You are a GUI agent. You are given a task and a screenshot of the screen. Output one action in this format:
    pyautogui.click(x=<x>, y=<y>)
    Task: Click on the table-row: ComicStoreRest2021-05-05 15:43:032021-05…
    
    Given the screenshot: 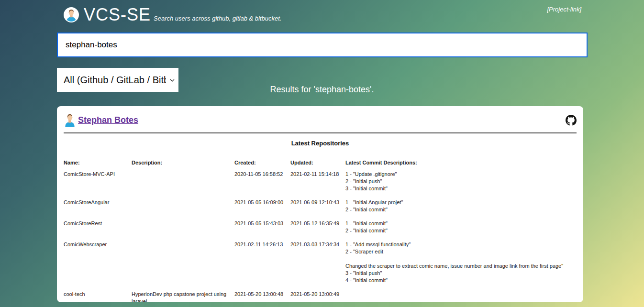 What is the action you would take?
    pyautogui.click(x=320, y=227)
    